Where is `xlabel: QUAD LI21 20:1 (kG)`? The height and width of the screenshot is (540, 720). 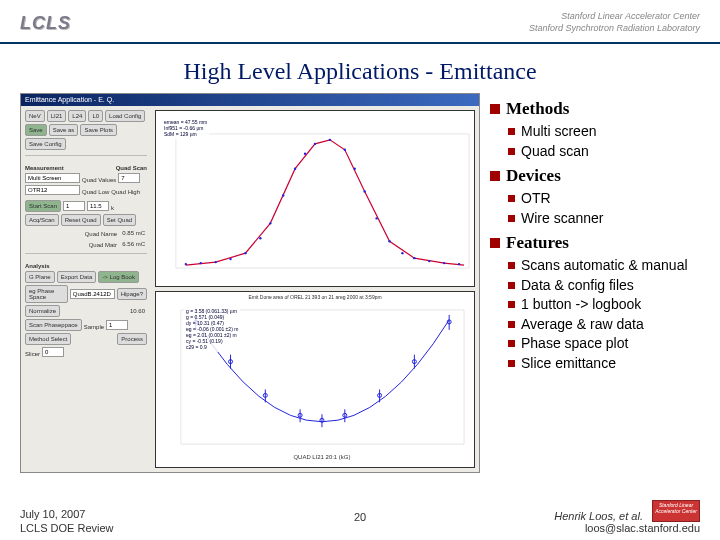 xlabel: QUAD LI21 20:1 (kG) is located at coordinates (322, 457).